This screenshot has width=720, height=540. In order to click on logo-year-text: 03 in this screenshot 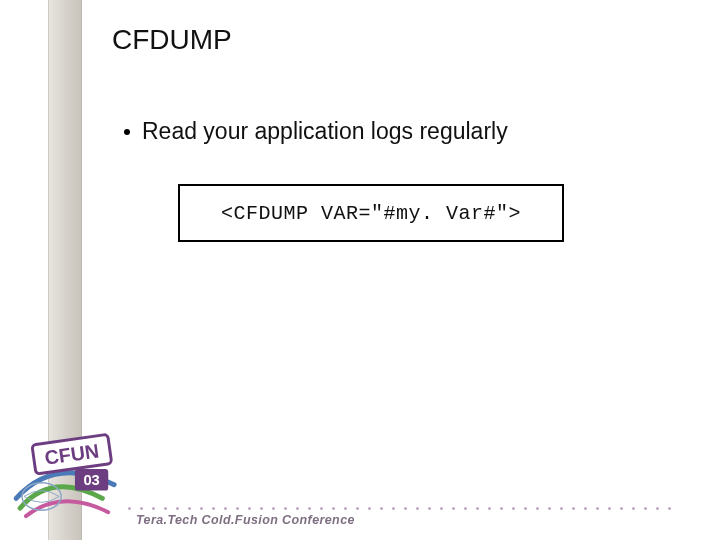, I will do `click(91, 480)`.